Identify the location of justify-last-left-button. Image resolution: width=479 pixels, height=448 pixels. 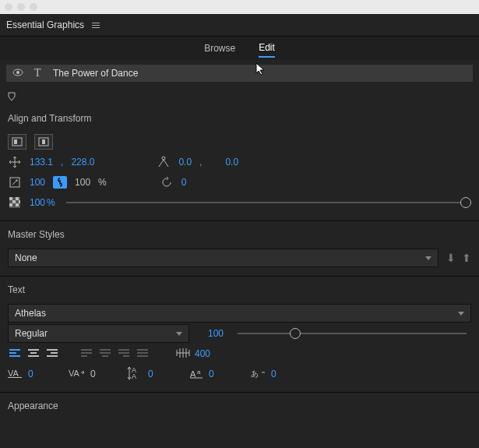
(86, 354).